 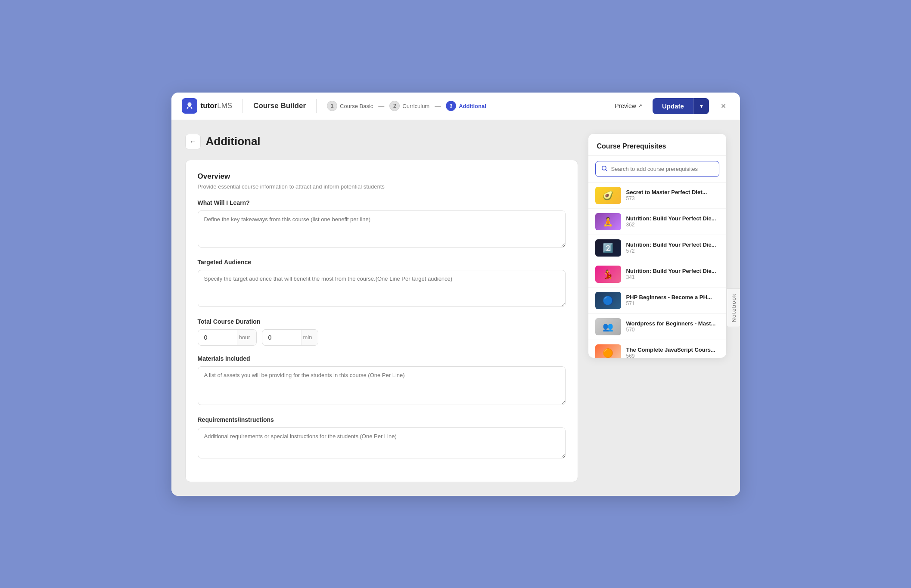 What do you see at coordinates (382, 332) in the screenshot?
I see `duration-field-group: Total Course Duration hour min` at bounding box center [382, 332].